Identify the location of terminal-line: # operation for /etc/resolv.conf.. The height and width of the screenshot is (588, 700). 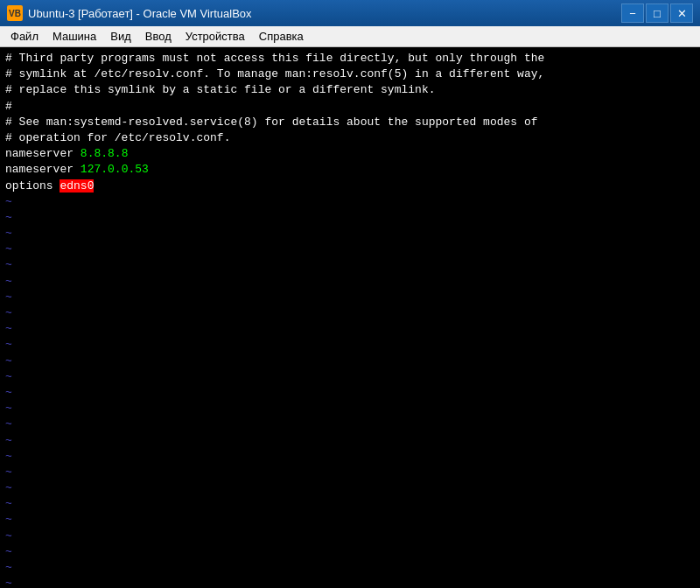
(350, 138).